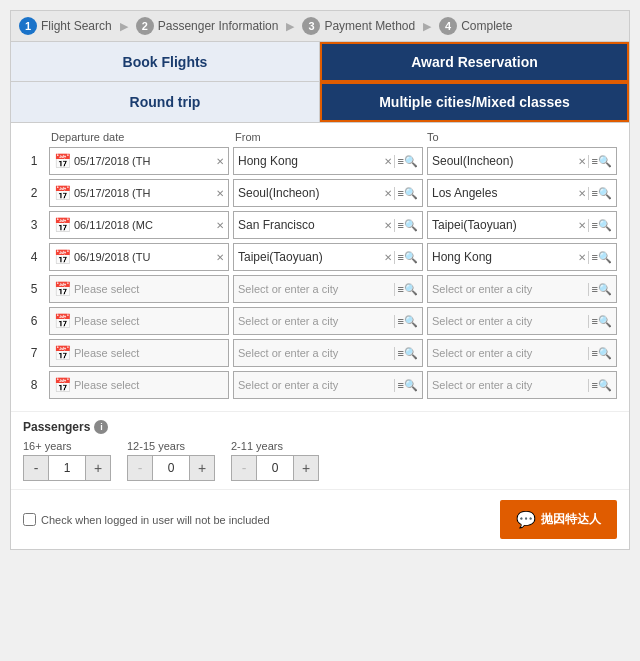 This screenshot has height=661, width=640. I want to click on calendar-icon-2: 📅, so click(62, 193).